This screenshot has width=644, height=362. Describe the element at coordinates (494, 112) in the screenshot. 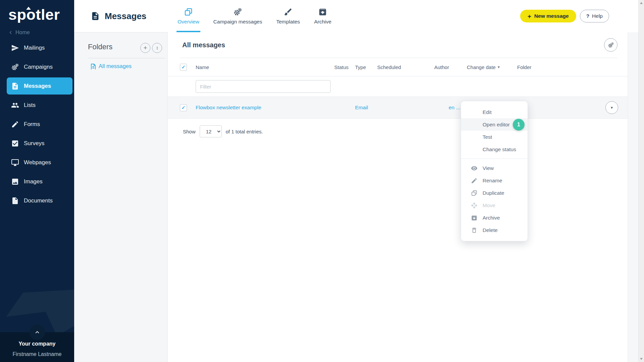

I see `menu-item-edit: Edit` at that location.